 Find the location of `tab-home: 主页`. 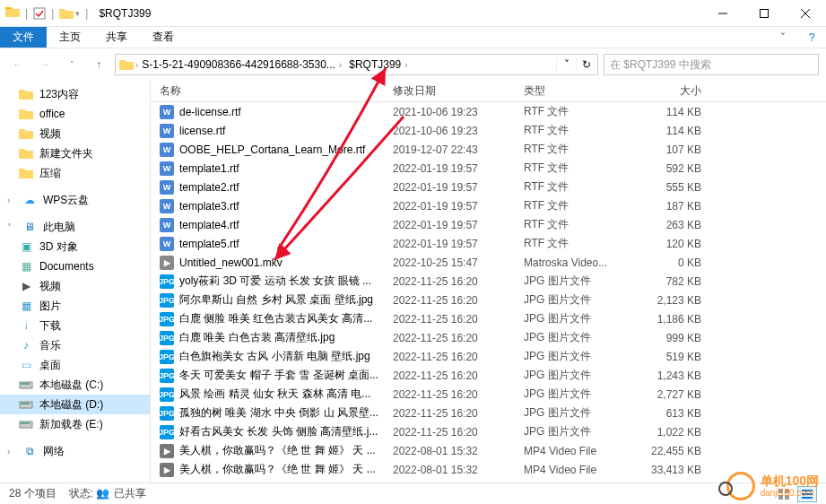

tab-home: 主页 is located at coordinates (70, 38).